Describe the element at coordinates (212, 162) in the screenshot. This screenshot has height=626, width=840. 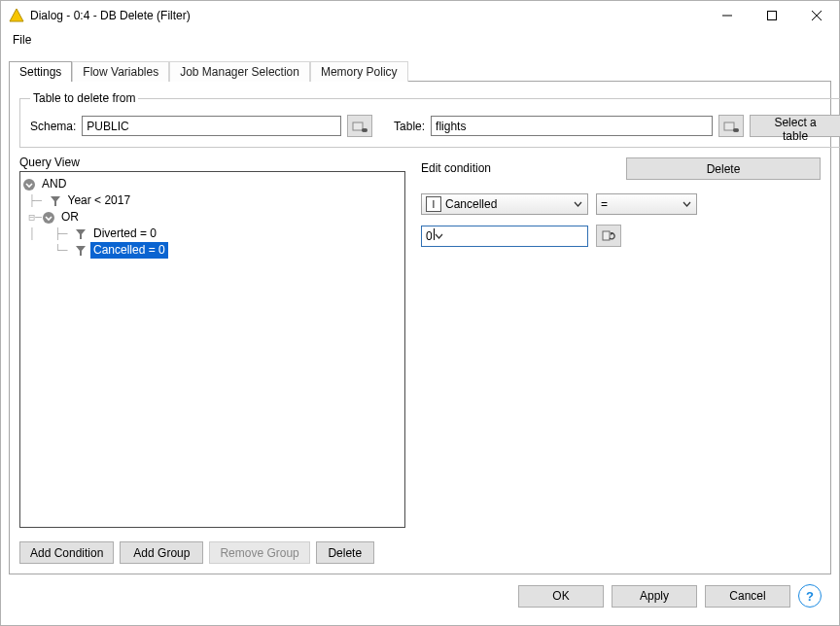
I see `query-view-label: Query View` at that location.